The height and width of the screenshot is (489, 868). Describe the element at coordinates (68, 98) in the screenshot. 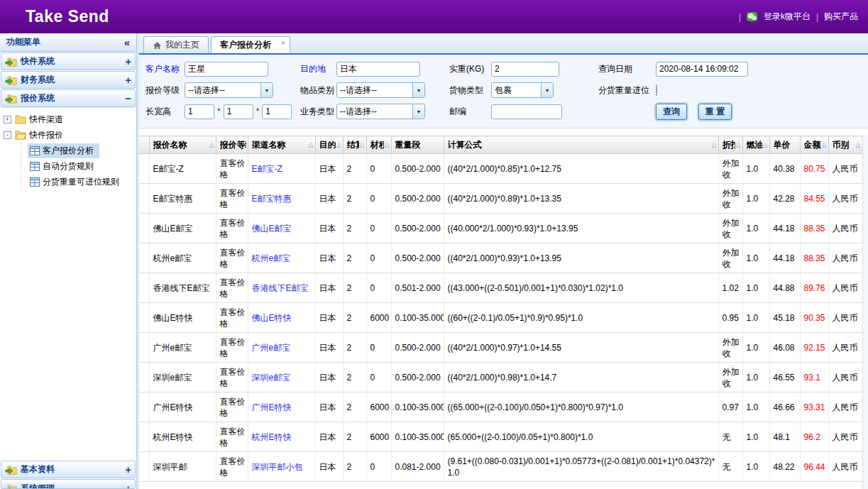

I see `sidebar-item-quote-system: 报价系统 −` at that location.